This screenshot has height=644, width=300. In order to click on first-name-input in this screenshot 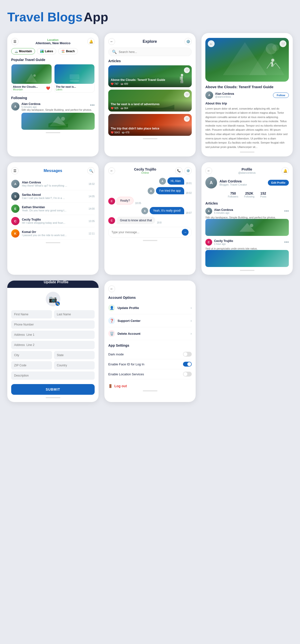, I will do `click(32, 314)`.